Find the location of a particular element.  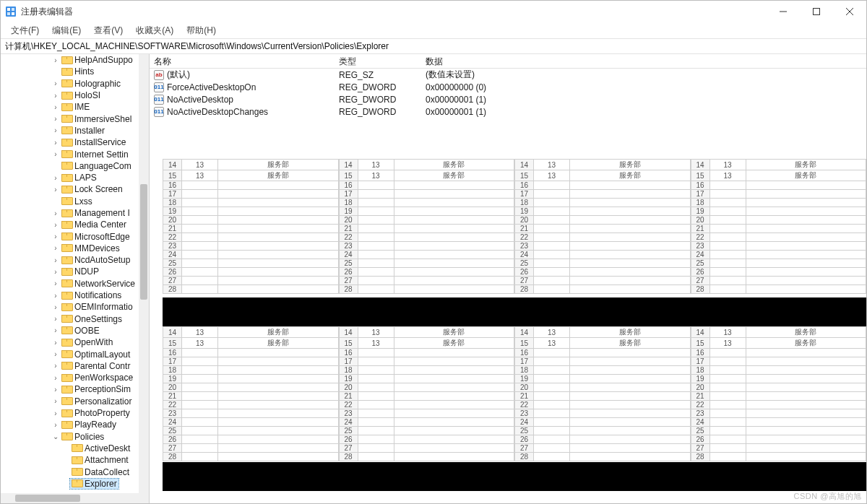

value-row: ab(默认)REG_SZ(数值未设置) is located at coordinates (508, 75).